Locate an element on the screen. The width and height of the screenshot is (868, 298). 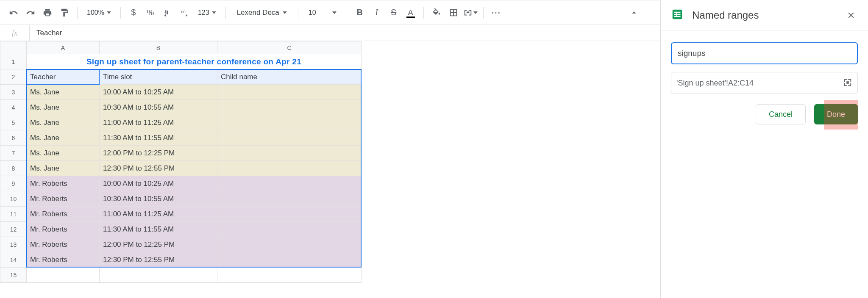
cell-a12: Mr. Roberts is located at coordinates (63, 229).